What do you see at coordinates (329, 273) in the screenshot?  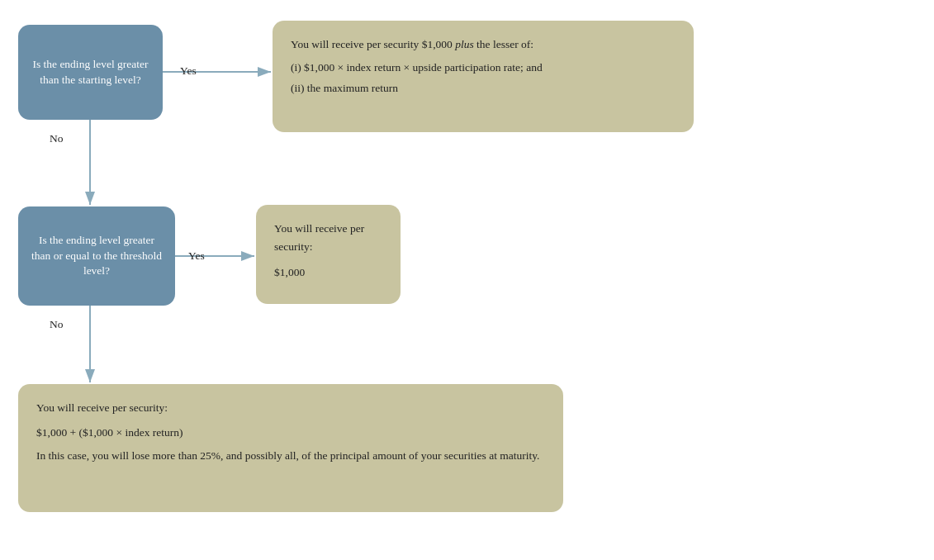 I see `result2-line2: $1,000` at bounding box center [329, 273].